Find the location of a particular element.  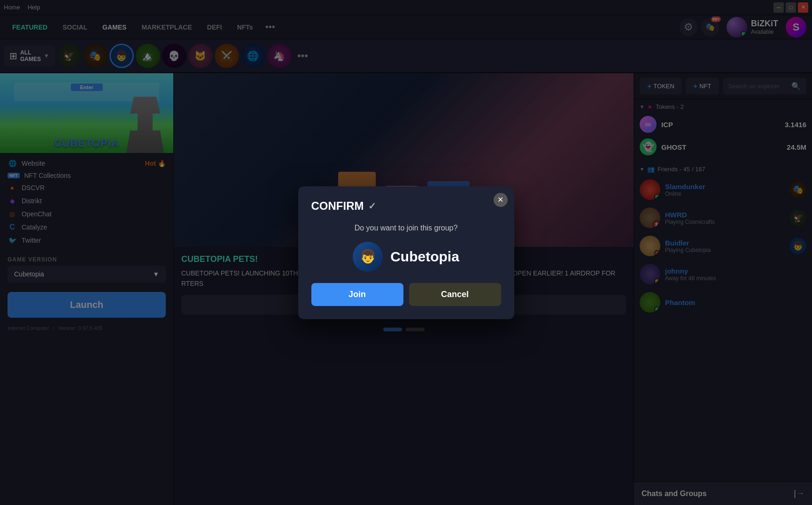

cancel-button: Cancel is located at coordinates (455, 295).